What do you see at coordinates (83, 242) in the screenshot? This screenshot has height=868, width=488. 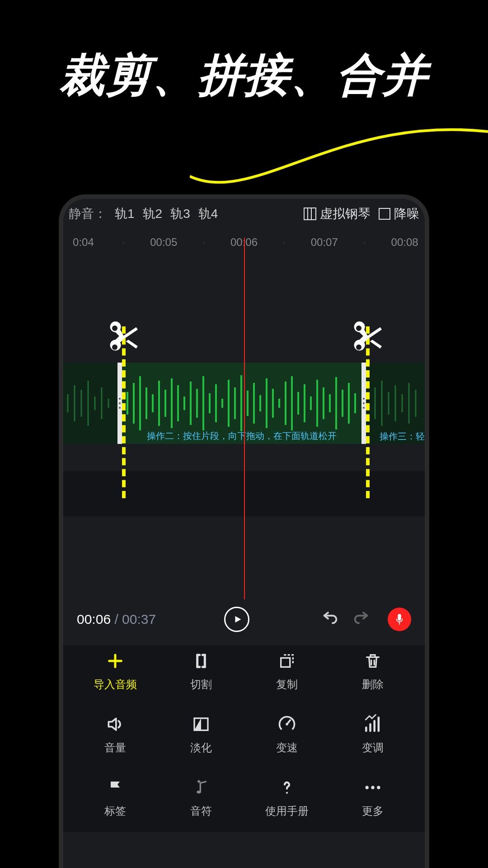 I see `ruler-tick: 0:04` at bounding box center [83, 242].